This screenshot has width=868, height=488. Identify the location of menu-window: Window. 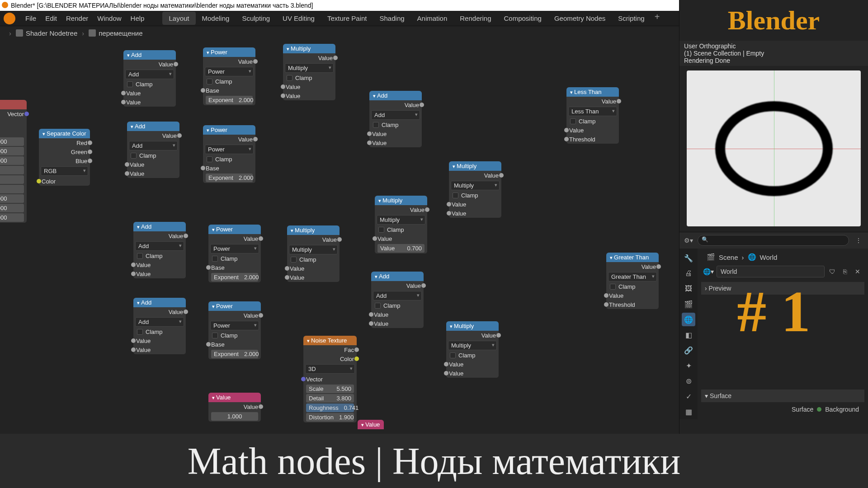
(109, 18).